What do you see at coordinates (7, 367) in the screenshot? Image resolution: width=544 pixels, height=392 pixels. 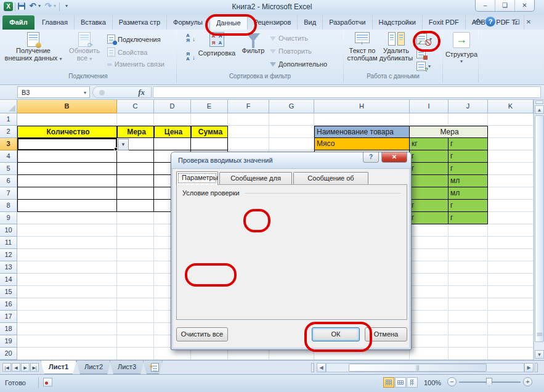 I see `first-sheet-button: |◀` at bounding box center [7, 367].